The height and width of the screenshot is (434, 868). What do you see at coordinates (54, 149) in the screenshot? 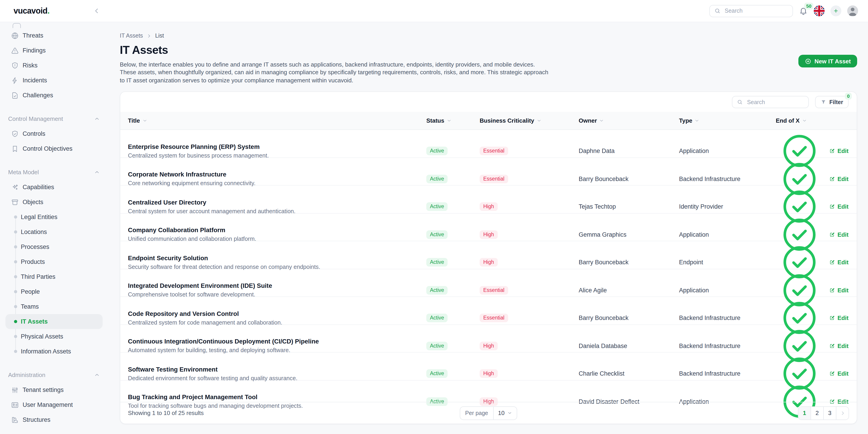
I see `sidebar-item-control-objectives: Control Objectives` at bounding box center [54, 149].